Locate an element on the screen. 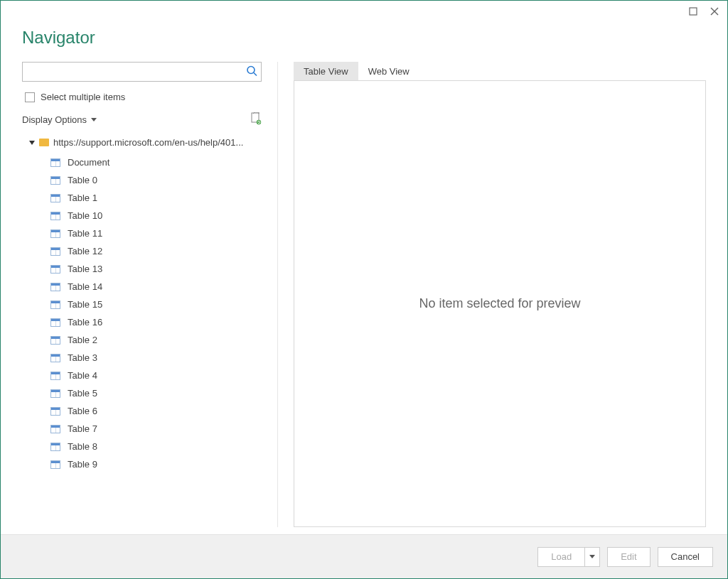  tab-web-view: Web View is located at coordinates (389, 71).